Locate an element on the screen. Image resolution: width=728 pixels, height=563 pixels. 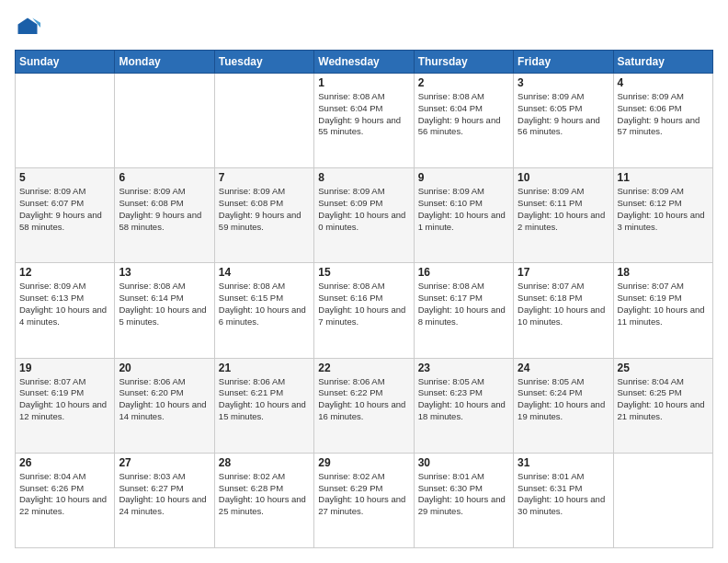
day-number: 7 is located at coordinates (265, 178).